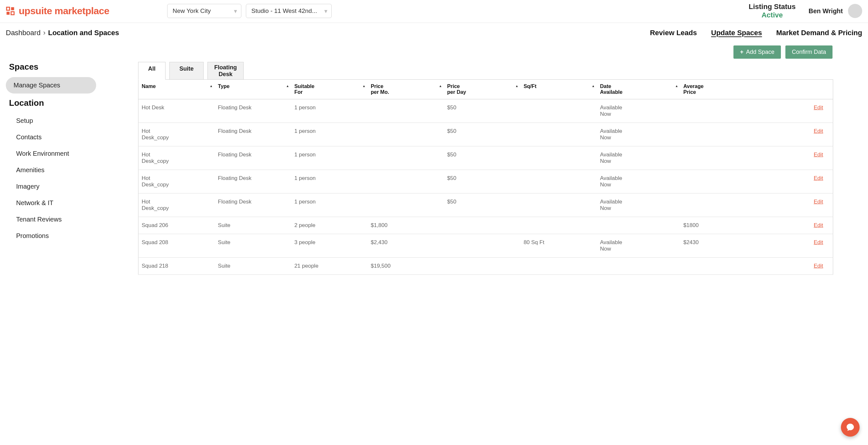 This screenshot has height=445, width=868. I want to click on sidebar-item-promotions: Promotions, so click(69, 236).